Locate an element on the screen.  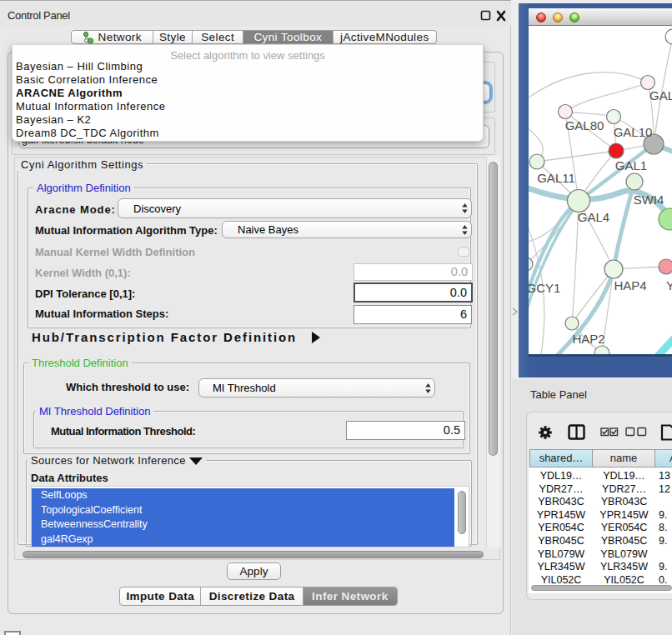
svg-text: GAL80 is located at coordinates (585, 125).